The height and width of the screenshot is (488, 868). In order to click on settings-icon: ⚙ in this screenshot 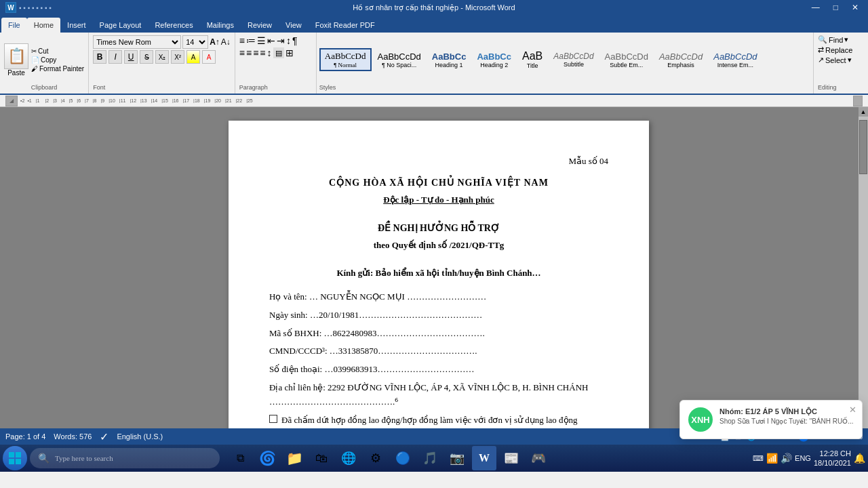, I will do `click(376, 458)`.